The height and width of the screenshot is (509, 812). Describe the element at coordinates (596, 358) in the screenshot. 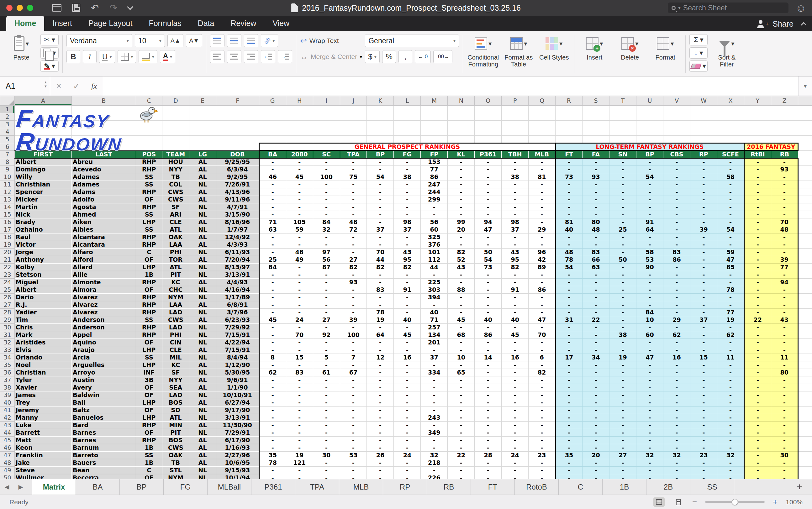

I see `cell: 34` at that location.